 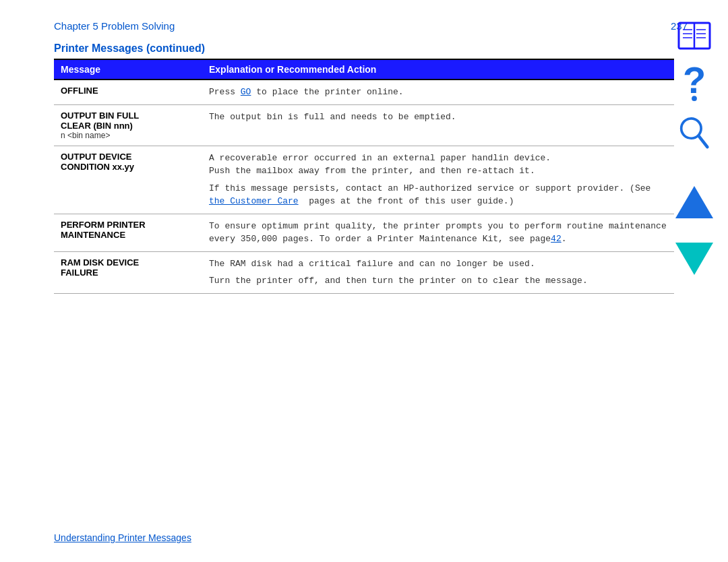 What do you see at coordinates (364, 92) in the screenshot?
I see `table-row: OFFLINE Press GO to place the printer on…` at bounding box center [364, 92].